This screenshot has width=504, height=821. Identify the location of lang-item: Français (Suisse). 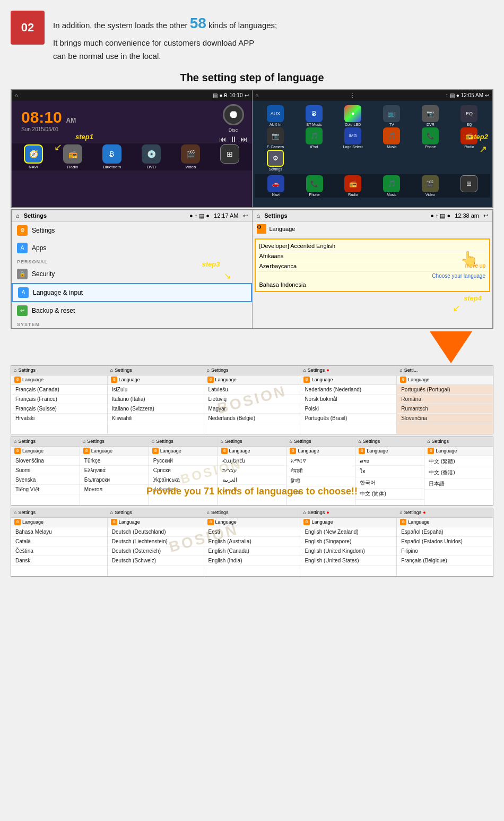
(59, 409).